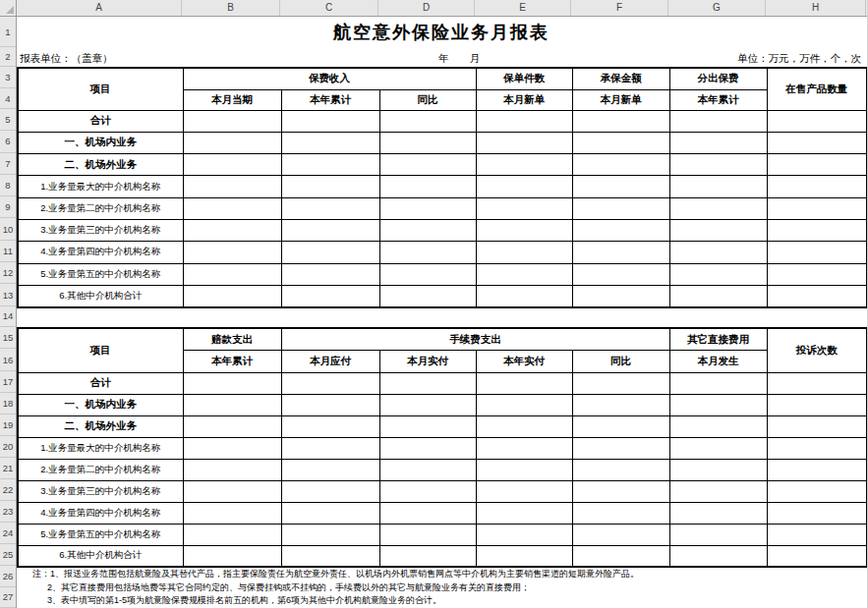 This screenshot has width=868, height=608. I want to click on column-header-f: F, so click(619, 8).